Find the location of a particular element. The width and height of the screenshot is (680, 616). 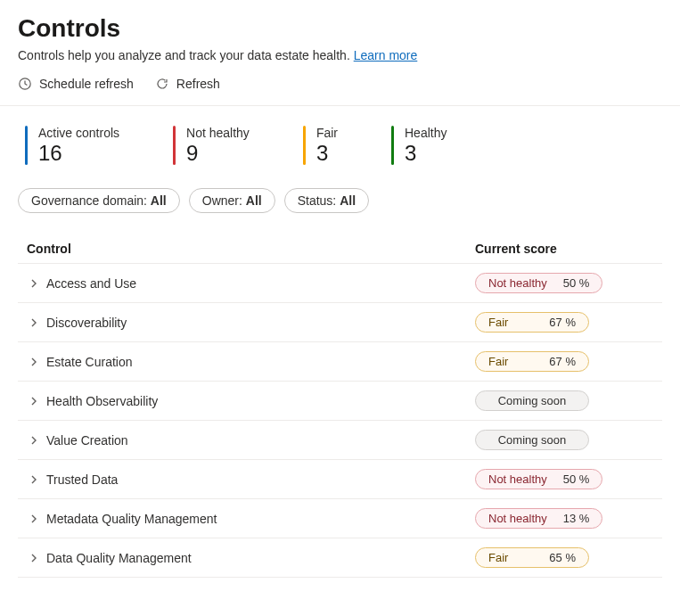

table-row: Metadata Quality ManagementNot healthy13… is located at coordinates (340, 519).